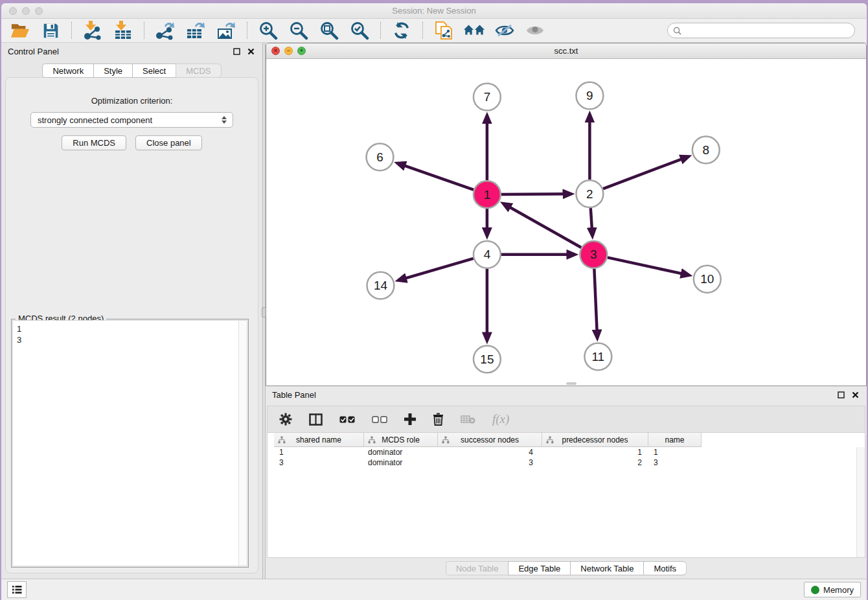 The height and width of the screenshot is (600, 868). I want to click on task-history-button, so click(17, 590).